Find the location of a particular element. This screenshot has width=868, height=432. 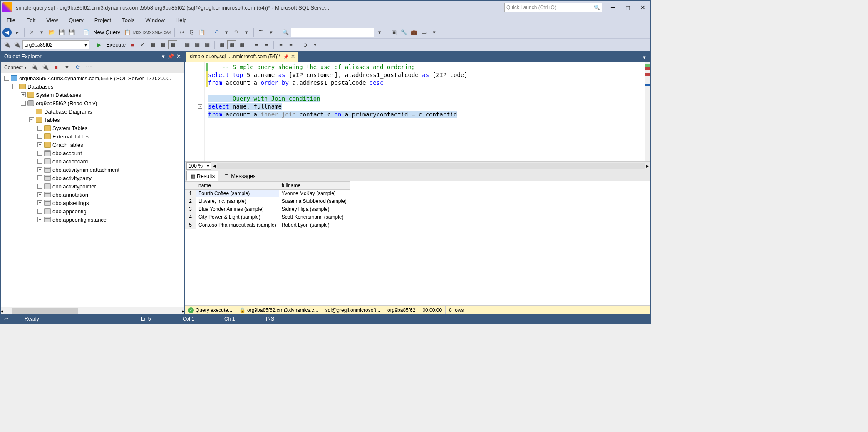

props-icon: 🗔 is located at coordinates (261, 32).